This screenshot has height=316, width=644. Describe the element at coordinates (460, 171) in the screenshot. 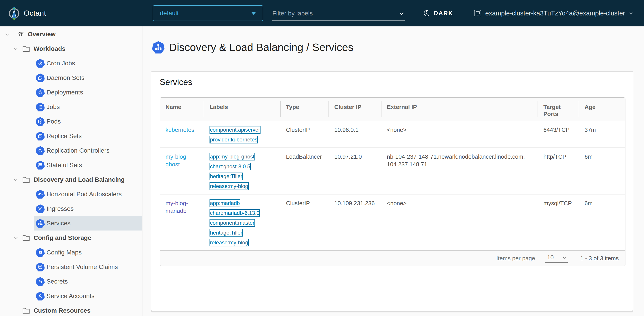

I see `external-ip-cell: nb-104-237-148-71.newark.nodebalancer.li…` at that location.